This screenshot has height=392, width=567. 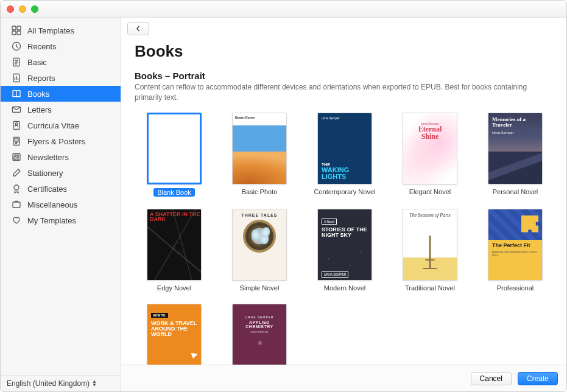 I want to click on sidebar-item-label: Newsletters, so click(x=48, y=157).